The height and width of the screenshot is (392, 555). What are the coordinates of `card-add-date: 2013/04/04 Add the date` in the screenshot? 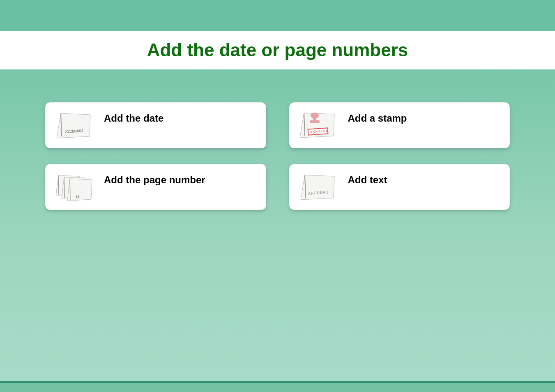 It's located at (156, 125).